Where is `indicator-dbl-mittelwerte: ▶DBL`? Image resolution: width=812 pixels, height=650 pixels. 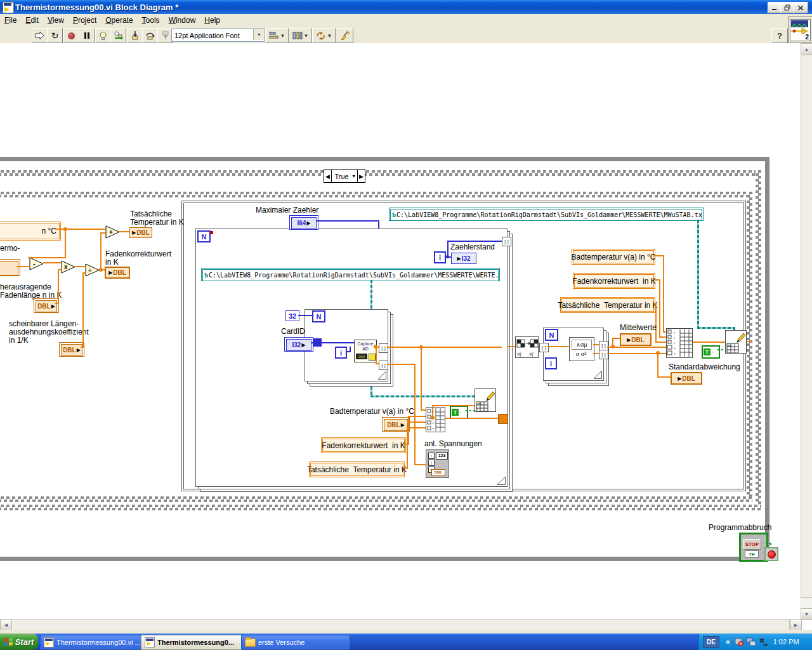 indicator-dbl-mittelwerte: ▶DBL is located at coordinates (636, 340).